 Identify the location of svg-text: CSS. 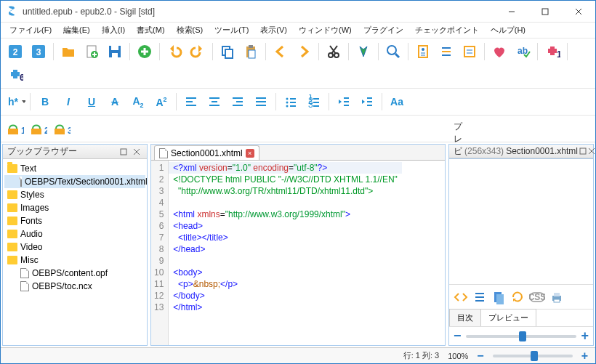
(537, 297).